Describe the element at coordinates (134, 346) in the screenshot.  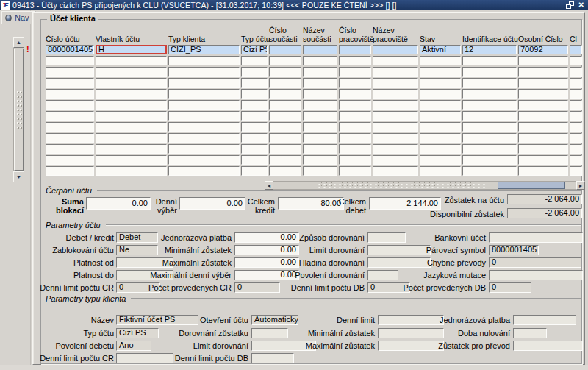
I see `povoleni-debetu-field: Ano` at that location.